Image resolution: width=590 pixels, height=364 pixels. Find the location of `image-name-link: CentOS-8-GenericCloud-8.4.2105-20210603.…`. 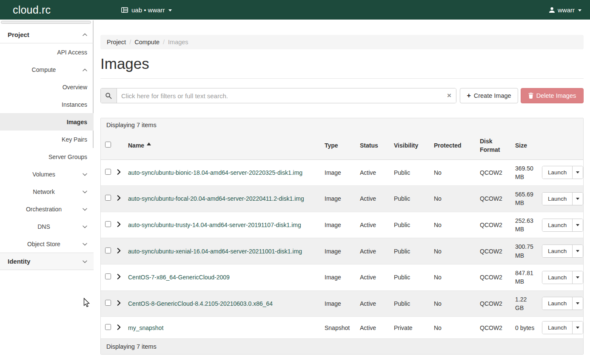

image-name-link: CentOS-8-GenericCloud-8.4.2105-20210603.… is located at coordinates (200, 304).